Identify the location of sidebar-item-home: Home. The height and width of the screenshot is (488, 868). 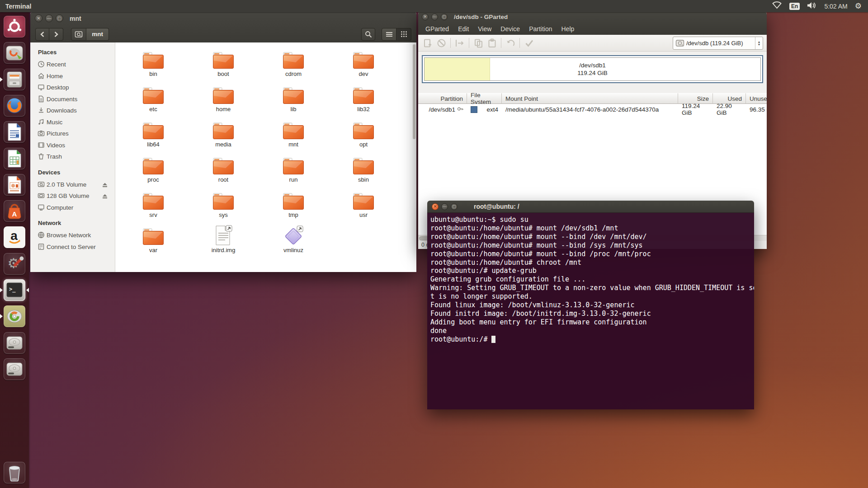
(72, 76).